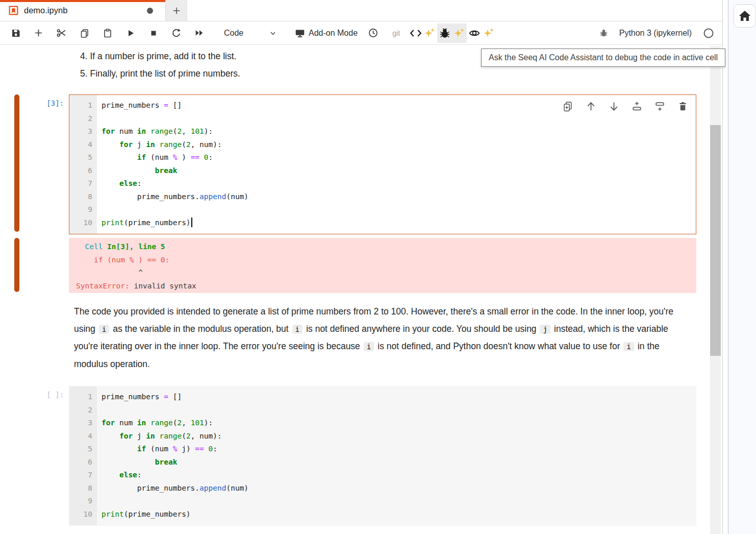 Image resolution: width=756 pixels, height=534 pixels. What do you see at coordinates (376, 338) in the screenshot?
I see `ai-explanation: The code you provided is intended to gen…` at bounding box center [376, 338].